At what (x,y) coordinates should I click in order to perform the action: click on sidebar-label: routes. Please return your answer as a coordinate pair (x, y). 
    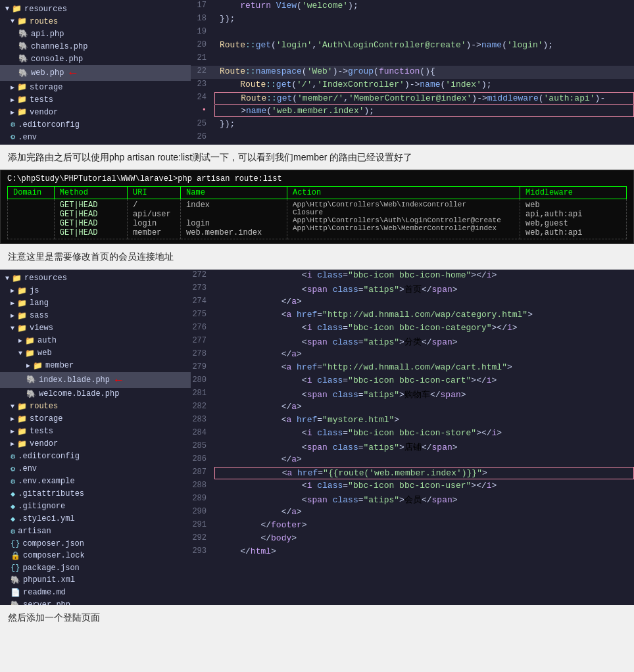
    Looking at the image, I should click on (43, 406).